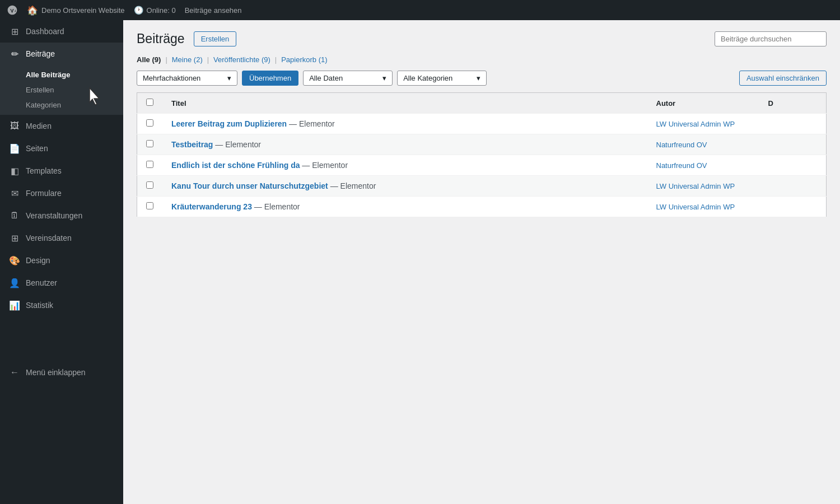 This screenshot has height=504, width=840. What do you see at coordinates (62, 126) in the screenshot?
I see `sidebar-item-medien: 🖼 Medien` at bounding box center [62, 126].